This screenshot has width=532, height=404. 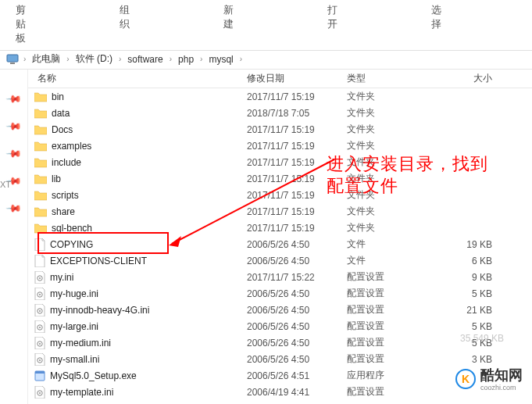 I want to click on breadcrumb-item: software, so click(x=145, y=59).